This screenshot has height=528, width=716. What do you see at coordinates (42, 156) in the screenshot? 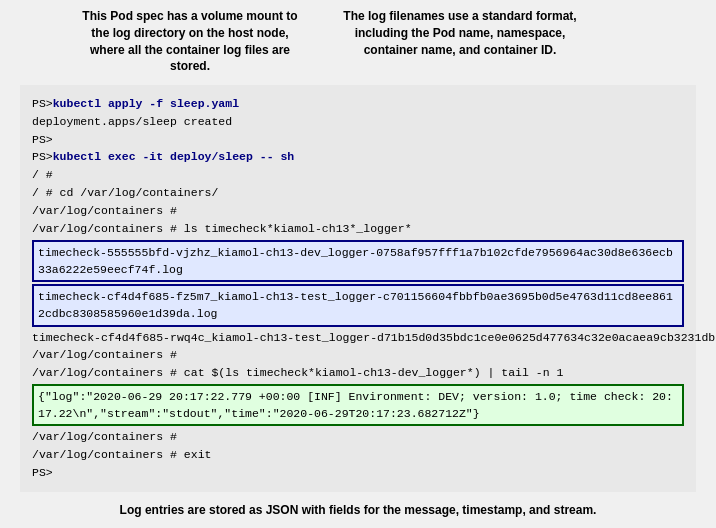
I see `ps-prompt-2: PS>` at bounding box center [42, 156].